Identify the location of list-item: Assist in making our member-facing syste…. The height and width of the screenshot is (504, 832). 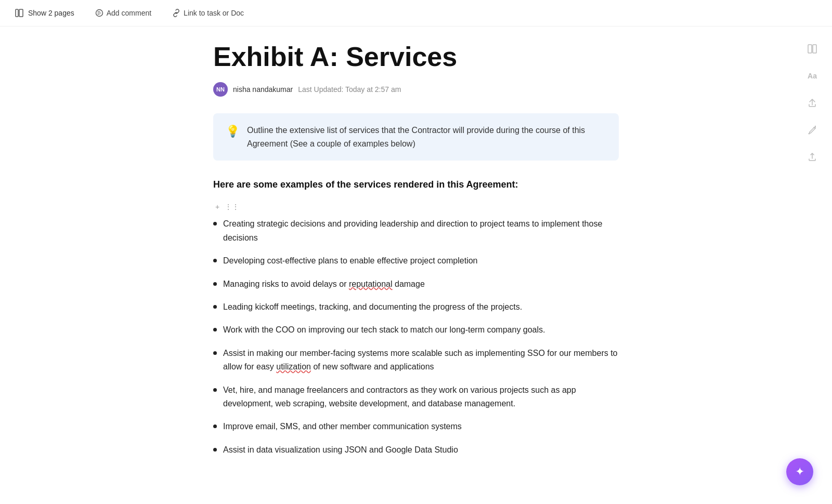
(416, 361).